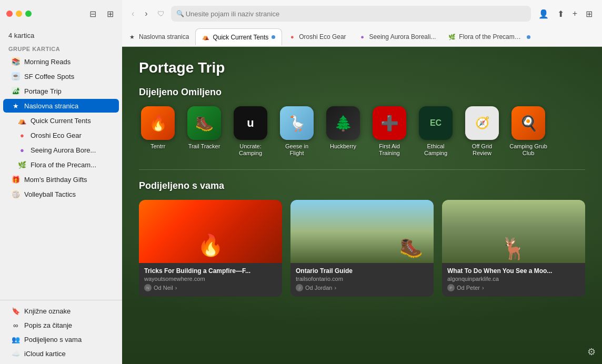 Image resolution: width=602 pixels, height=364 pixels. What do you see at coordinates (514, 248) in the screenshot?
I see `card-moose: What To Do When You See a Moo... algonqu…` at bounding box center [514, 248].